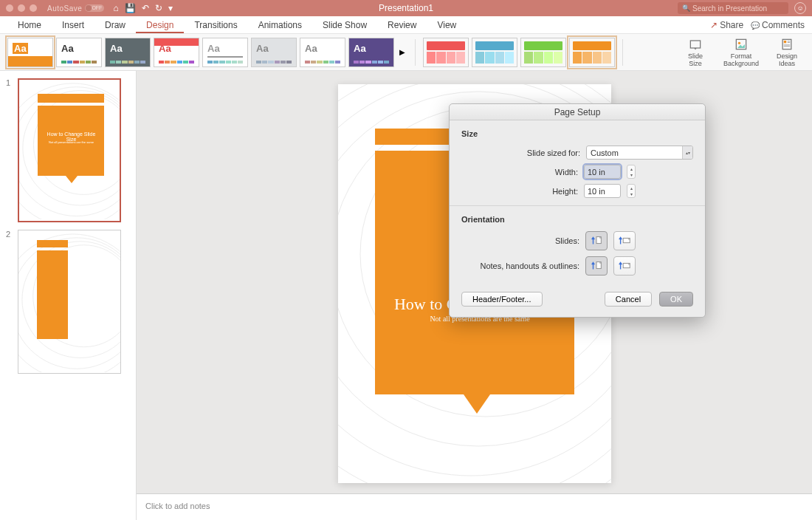  What do you see at coordinates (577, 112) in the screenshot?
I see `dialog-title: Page Setup` at bounding box center [577, 112].